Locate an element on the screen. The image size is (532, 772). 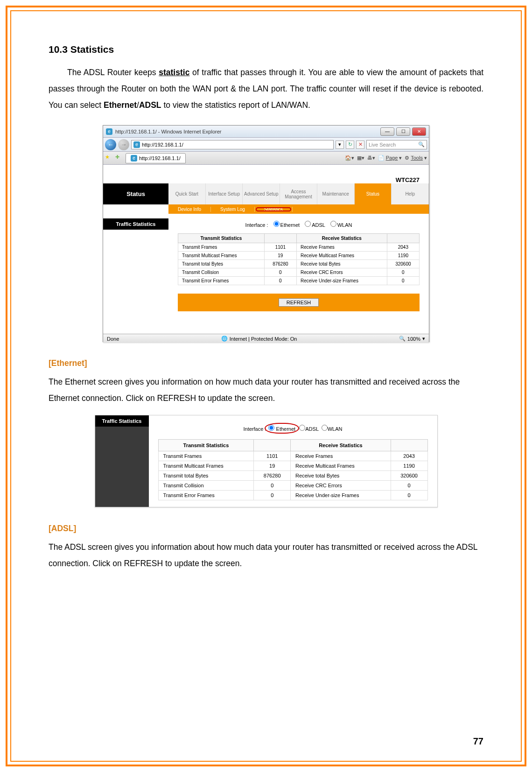
intro-paragraph: The ADSL Router keeps statistic of traff… is located at coordinates (266, 89).